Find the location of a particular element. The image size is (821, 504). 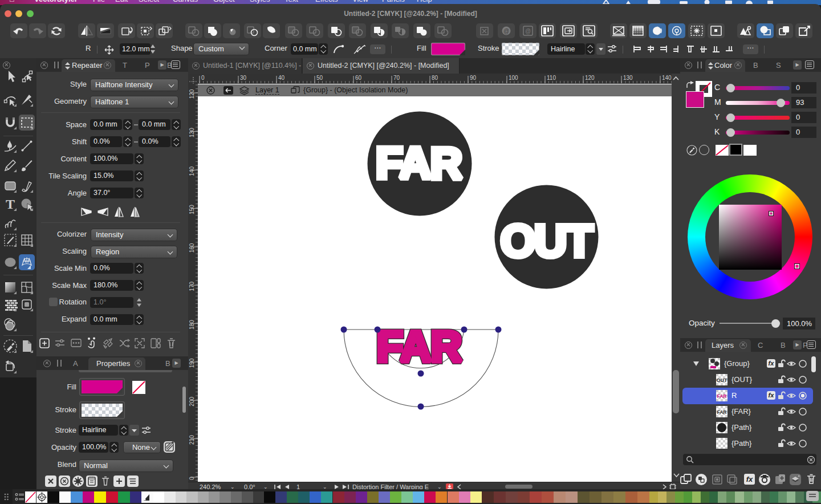

svg-text: 80 is located at coordinates (435, 78).